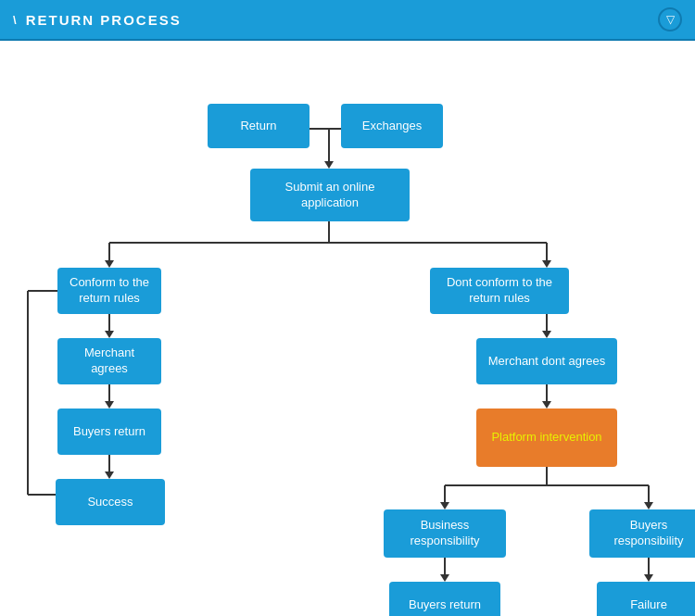  What do you see at coordinates (547, 437) in the screenshot?
I see `platform-box: Platform intervention` at bounding box center [547, 437].